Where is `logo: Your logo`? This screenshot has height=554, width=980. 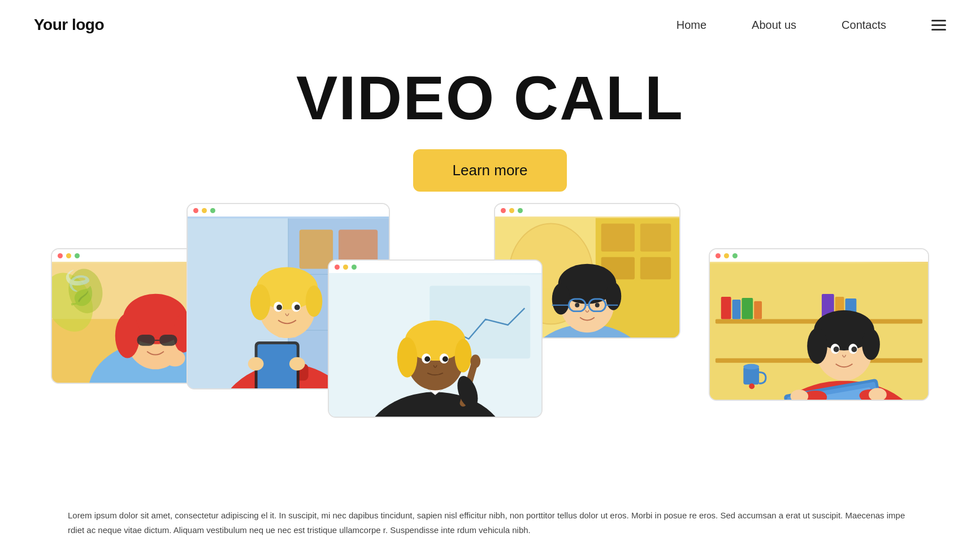 logo: Your logo is located at coordinates (69, 25).